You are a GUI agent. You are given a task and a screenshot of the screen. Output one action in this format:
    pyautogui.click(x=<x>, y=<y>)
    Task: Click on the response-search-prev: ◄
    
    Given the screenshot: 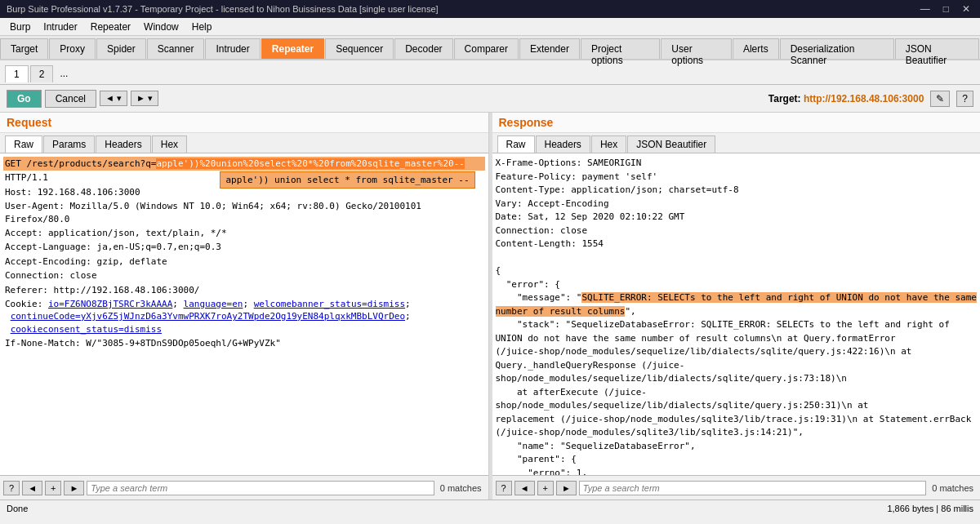 What is the action you would take?
    pyautogui.click(x=524, y=488)
    